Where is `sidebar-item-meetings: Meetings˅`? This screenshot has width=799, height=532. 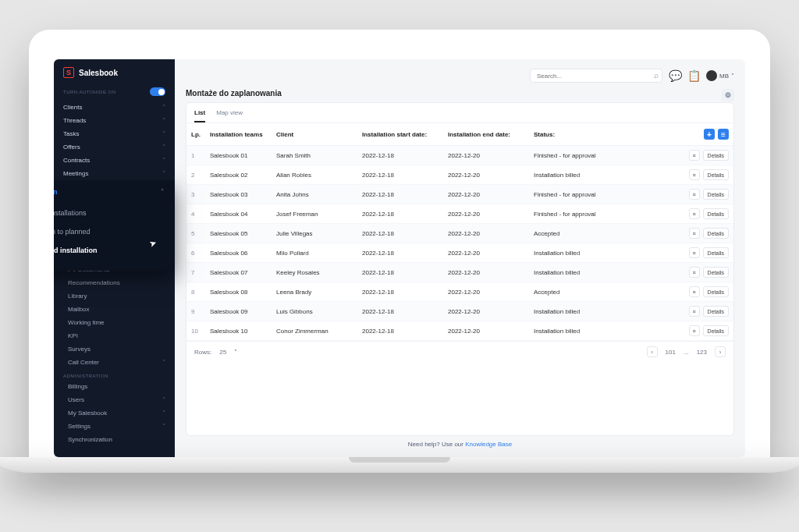 sidebar-item-meetings: Meetings˅ is located at coordinates (114, 173).